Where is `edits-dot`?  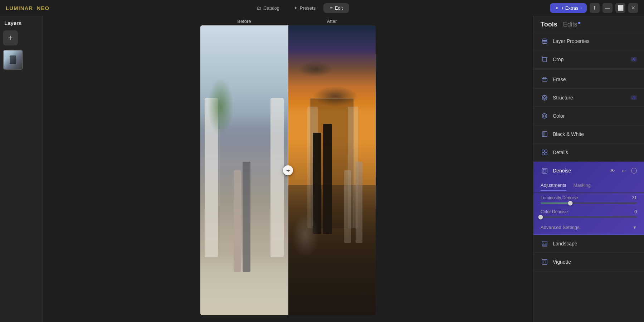
edits-dot is located at coordinates (579, 23).